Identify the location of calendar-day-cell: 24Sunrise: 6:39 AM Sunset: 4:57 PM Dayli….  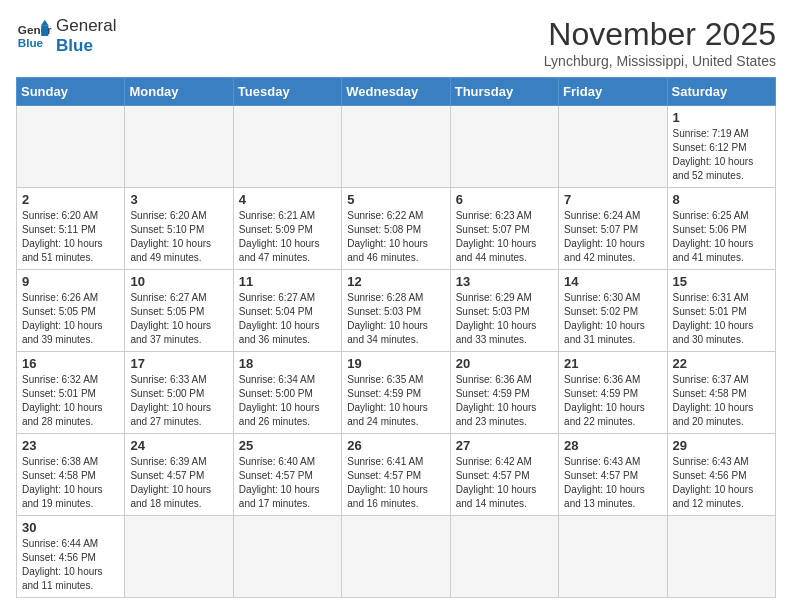
(179, 475).